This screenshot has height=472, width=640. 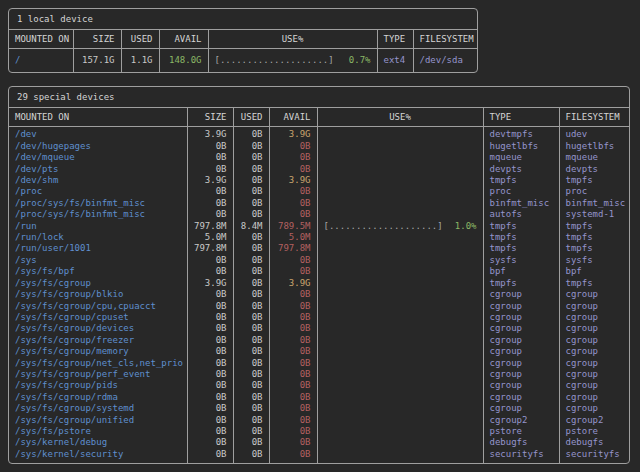 I want to click on mount-point: /sys/fs/cgroup/pids, so click(x=98, y=386).